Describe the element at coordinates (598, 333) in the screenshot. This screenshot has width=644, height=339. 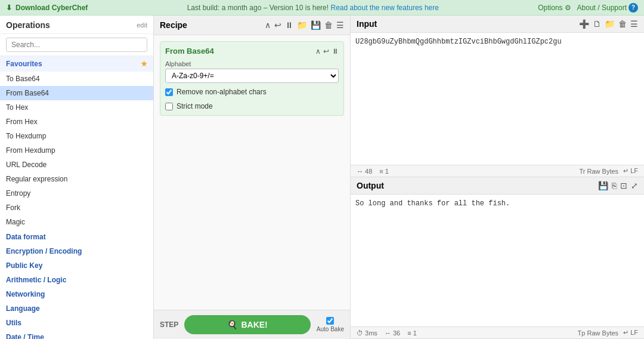
I see `output-format-label: Tр Raw Bytes` at that location.